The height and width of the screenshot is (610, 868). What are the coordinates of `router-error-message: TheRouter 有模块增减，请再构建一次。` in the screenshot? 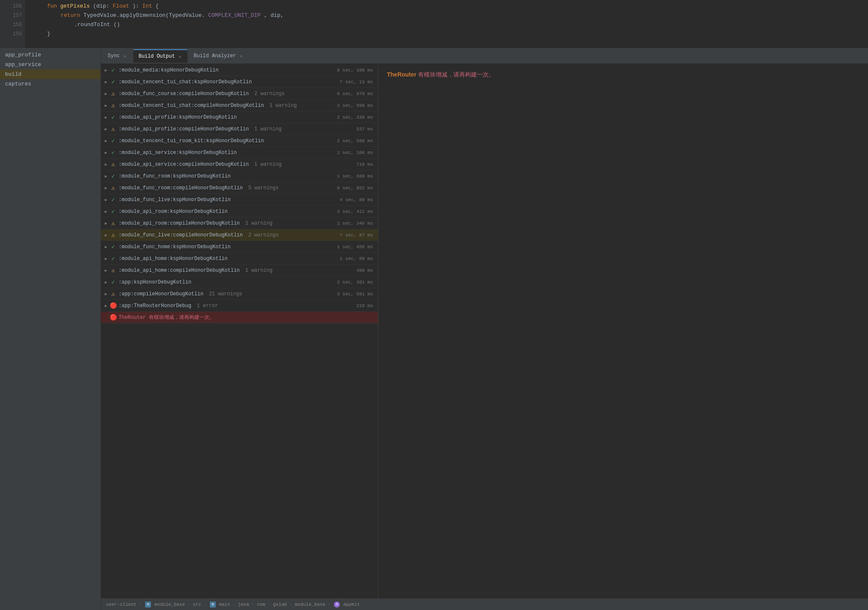 It's located at (623, 75).